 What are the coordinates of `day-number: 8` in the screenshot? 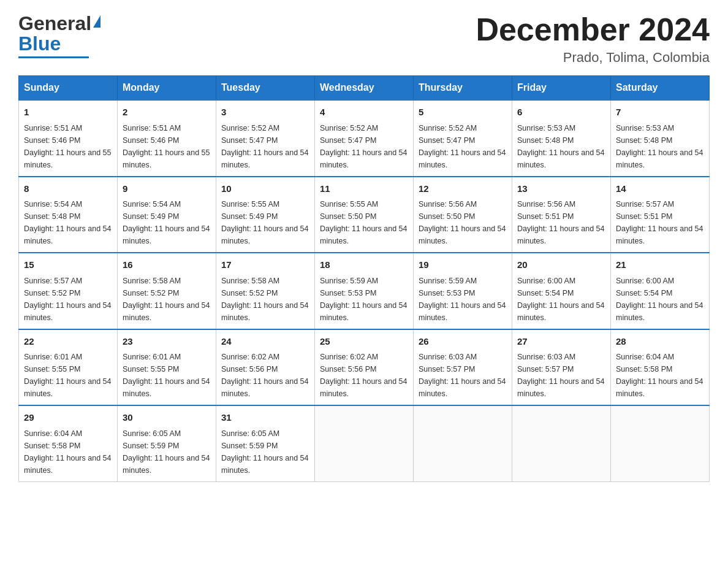 It's located at (68, 189).